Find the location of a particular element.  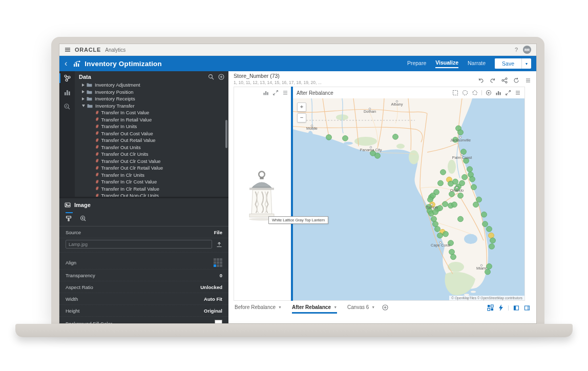

tree-measure: #Transfer In Clr Retail Value is located at coordinates (152, 189).